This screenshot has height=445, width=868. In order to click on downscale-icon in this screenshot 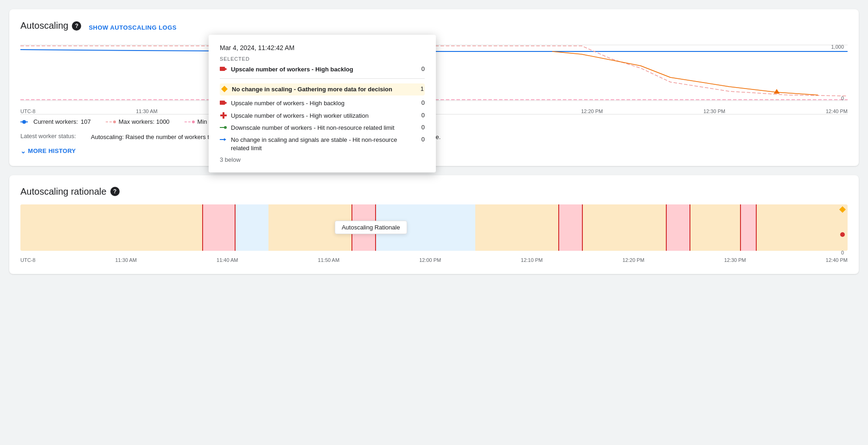, I will do `click(223, 127)`.